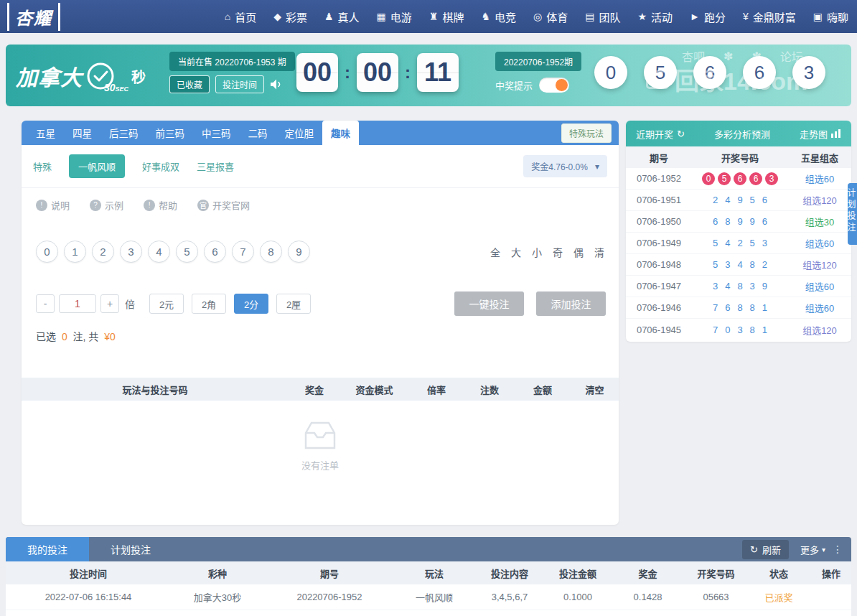 The width and height of the screenshot is (857, 616). Describe the element at coordinates (159, 251) in the screenshot. I see `number-ball-4: 4` at that location.